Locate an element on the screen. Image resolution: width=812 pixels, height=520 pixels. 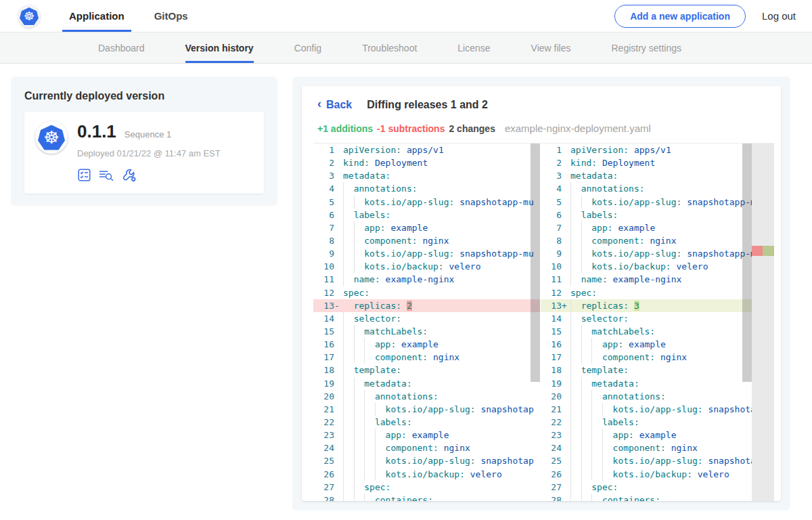
wrench-gear-icon is located at coordinates (130, 175).